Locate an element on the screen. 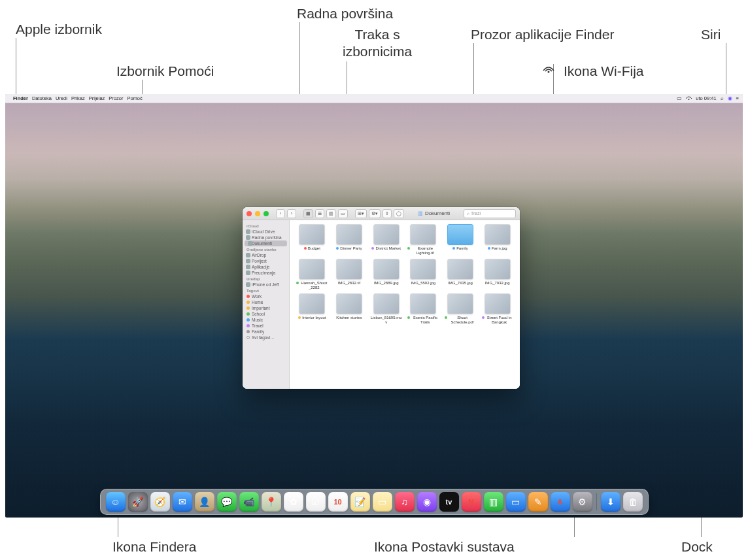  sidebar-item: Music is located at coordinates (265, 320).